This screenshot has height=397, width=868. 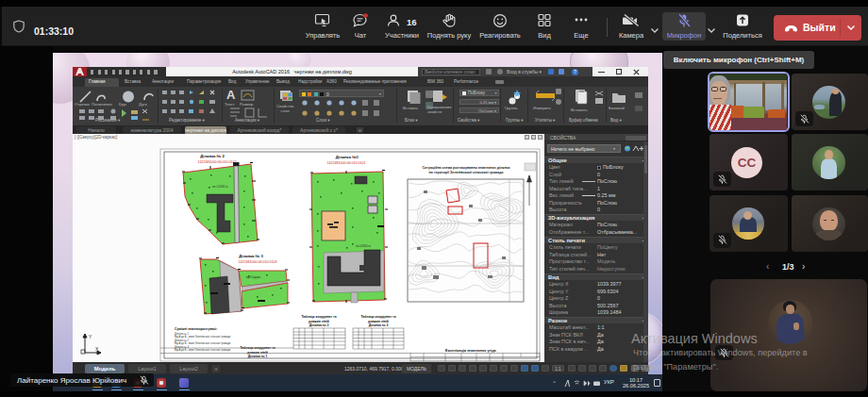 I want to click on svg-text: X, so click(x=97, y=349).